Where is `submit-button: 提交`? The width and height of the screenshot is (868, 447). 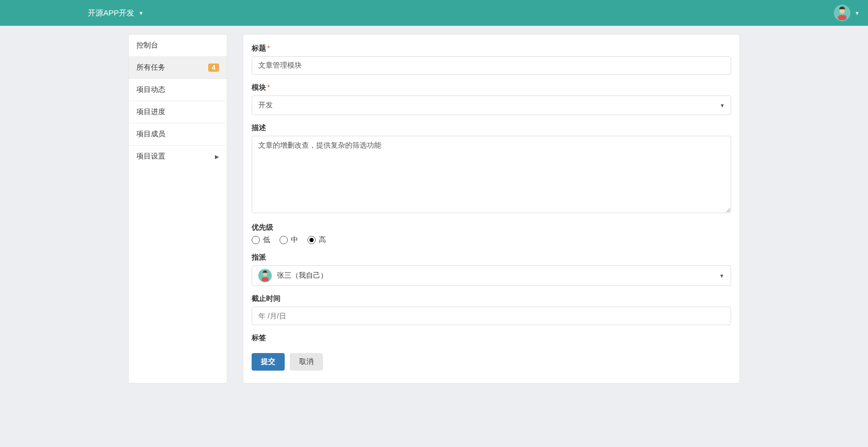 submit-button: 提交 is located at coordinates (268, 362).